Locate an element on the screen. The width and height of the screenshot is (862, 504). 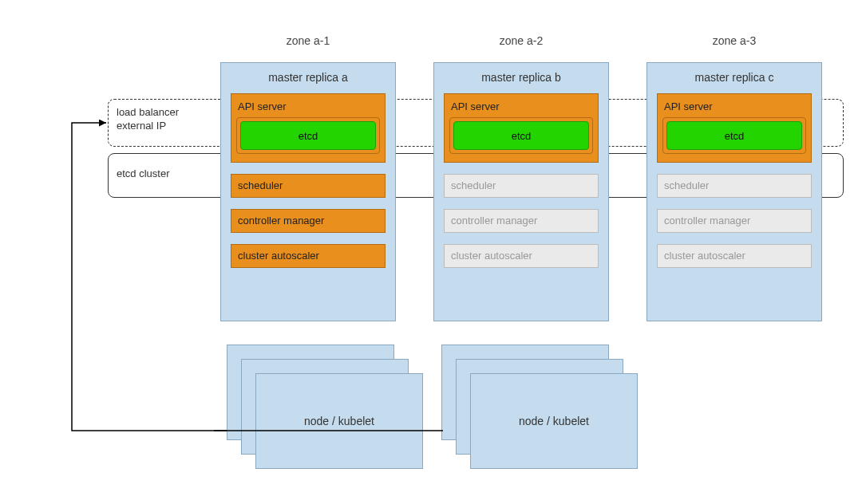
zone-label-a1: zone a-1 is located at coordinates (308, 41).